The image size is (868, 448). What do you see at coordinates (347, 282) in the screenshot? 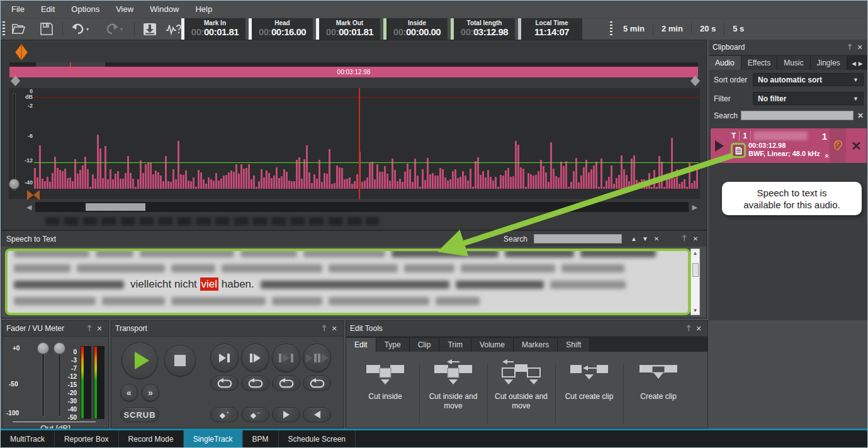
I see `transcript-area: vielleicht nicht viel haben.` at bounding box center [347, 282].